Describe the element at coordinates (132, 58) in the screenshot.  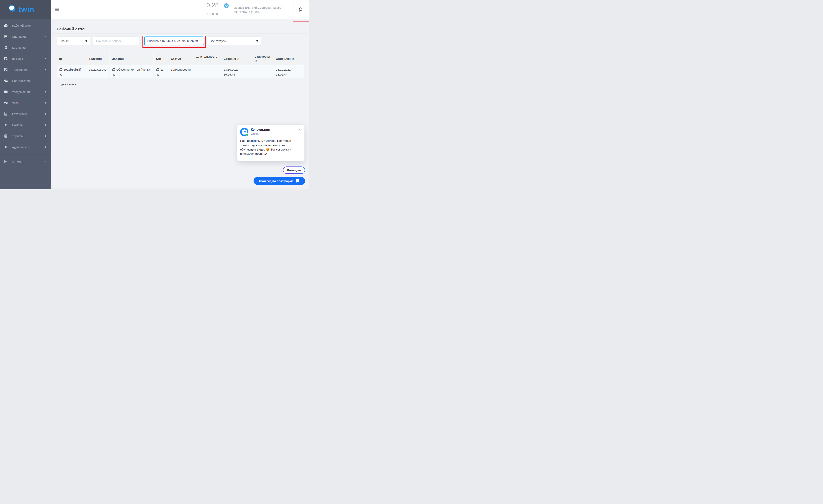
I see `column-header-task: Задание` at that location.